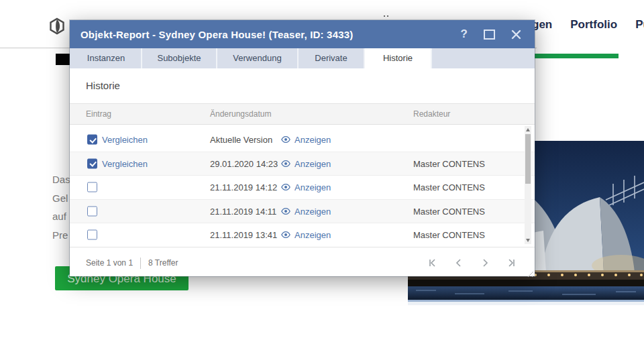 The width and height of the screenshot is (644, 338). I want to click on text-fragment: auf, so click(62, 217).